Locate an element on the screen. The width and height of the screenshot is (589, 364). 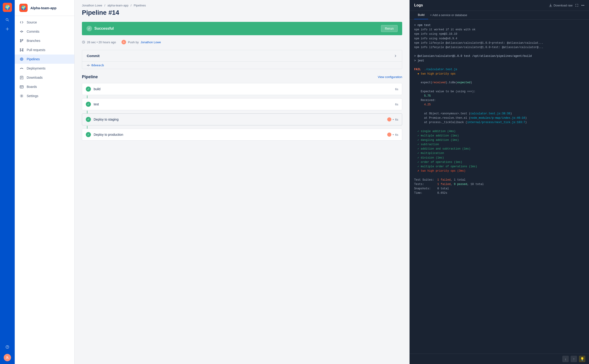
more-dots: ••• is located at coordinates (583, 5).